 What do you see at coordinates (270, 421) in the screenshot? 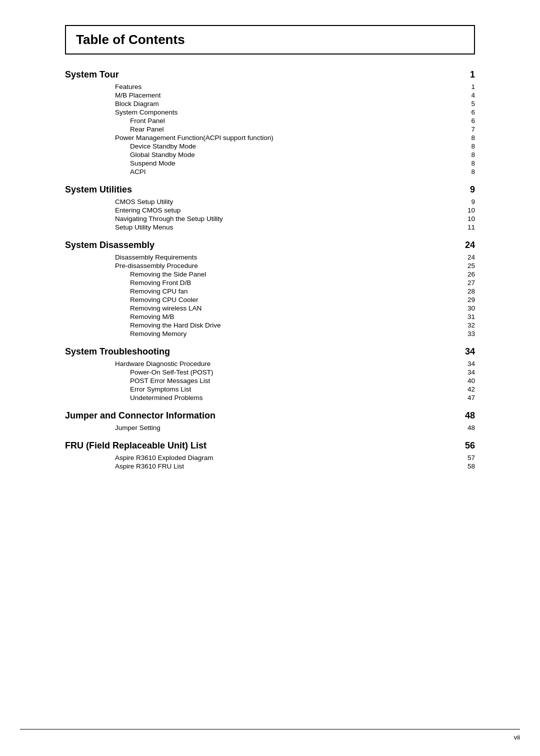
I see `section-jumper-connector: Jumper and Connector Information48Jumper…` at bounding box center [270, 421].